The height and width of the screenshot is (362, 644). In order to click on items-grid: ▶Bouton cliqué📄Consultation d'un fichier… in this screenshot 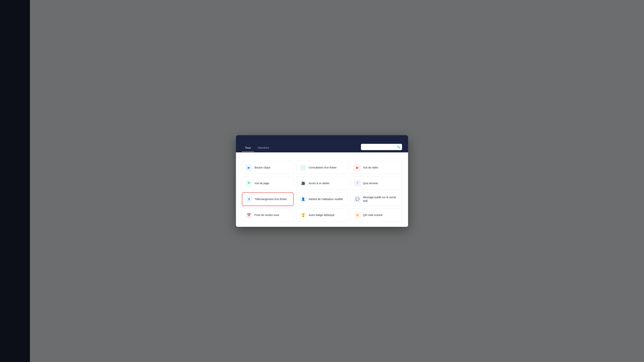, I will do `click(322, 191)`.